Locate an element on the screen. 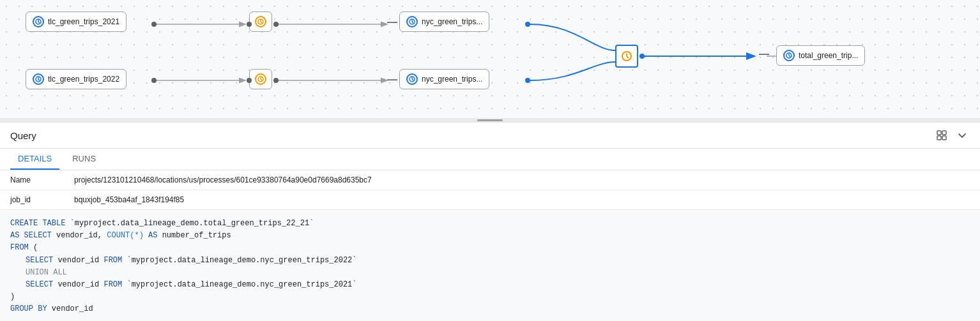  connector-dot-filter2021-out is located at coordinates (276, 24).